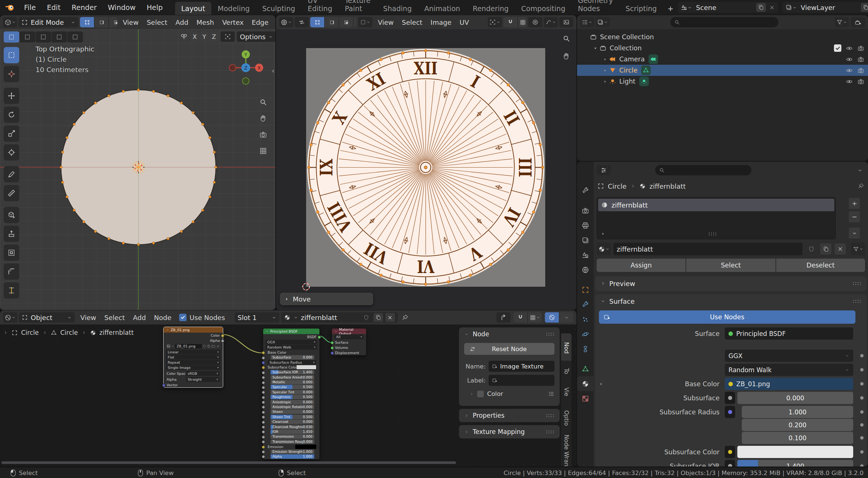  I want to click on viewport-menu-edge: Edge, so click(260, 22).